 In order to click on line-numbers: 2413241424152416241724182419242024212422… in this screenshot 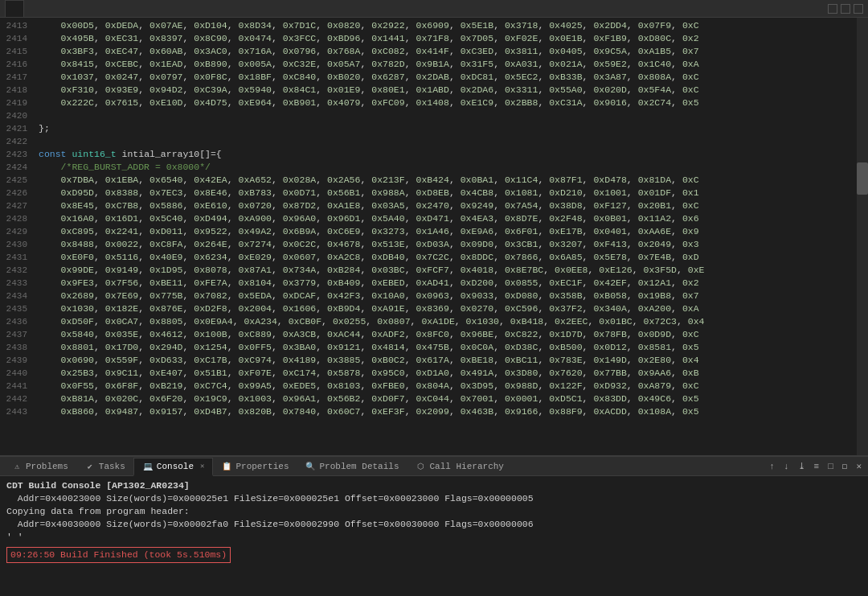, I will do `click(17, 236)`.